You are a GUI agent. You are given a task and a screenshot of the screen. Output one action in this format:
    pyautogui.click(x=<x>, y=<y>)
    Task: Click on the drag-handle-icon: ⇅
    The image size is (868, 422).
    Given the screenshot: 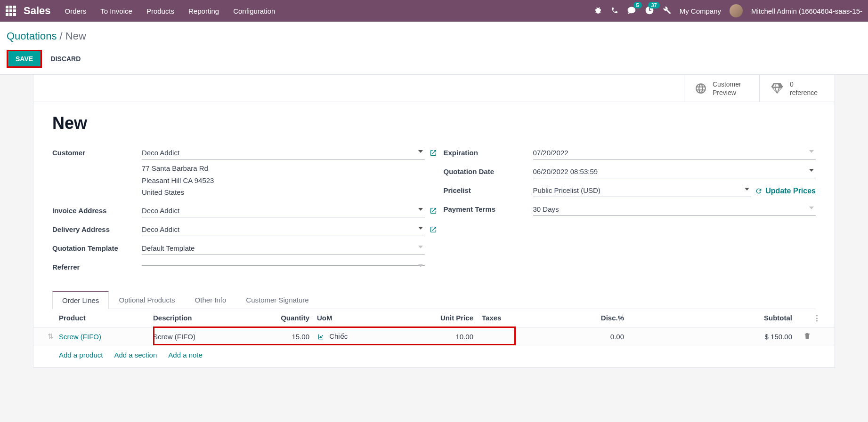 What is the action you would take?
    pyautogui.click(x=53, y=336)
    